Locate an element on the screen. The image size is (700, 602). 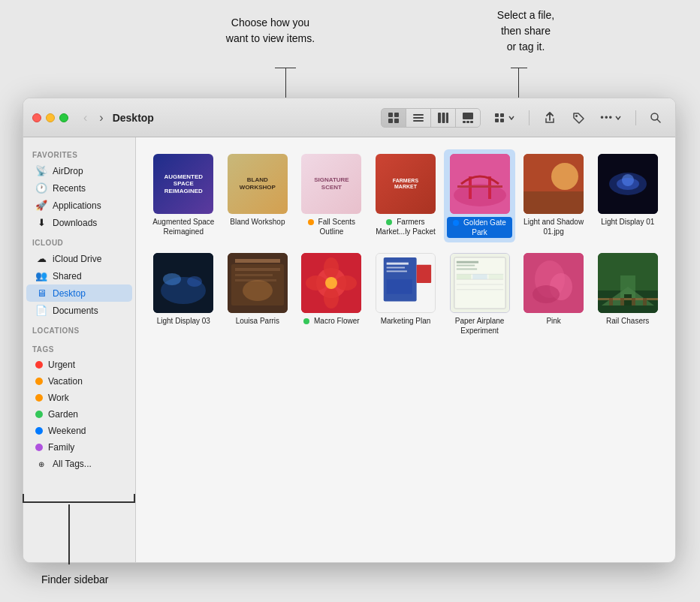
locations-label: Locations is located at coordinates (80, 329).